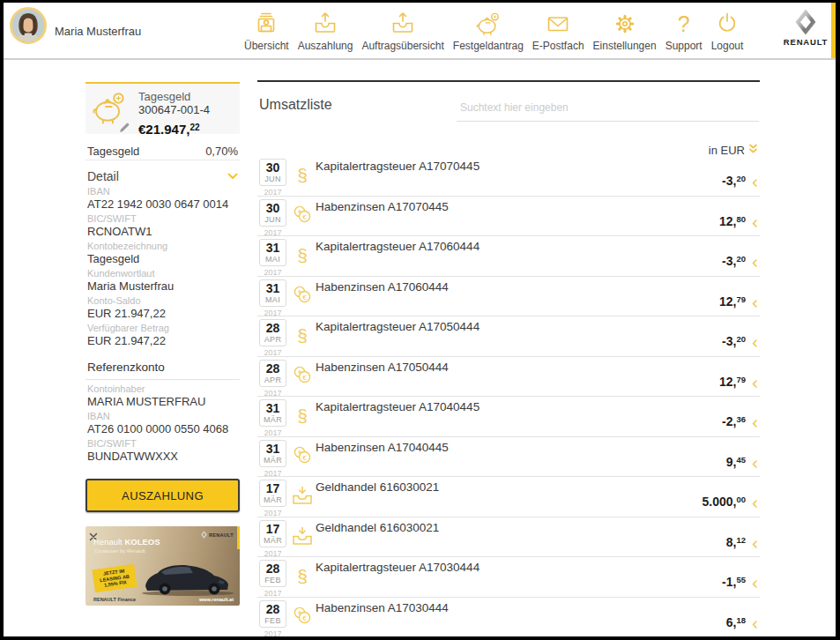 This screenshot has width=840, height=640. I want to click on edit-pencil-icon, so click(124, 129).